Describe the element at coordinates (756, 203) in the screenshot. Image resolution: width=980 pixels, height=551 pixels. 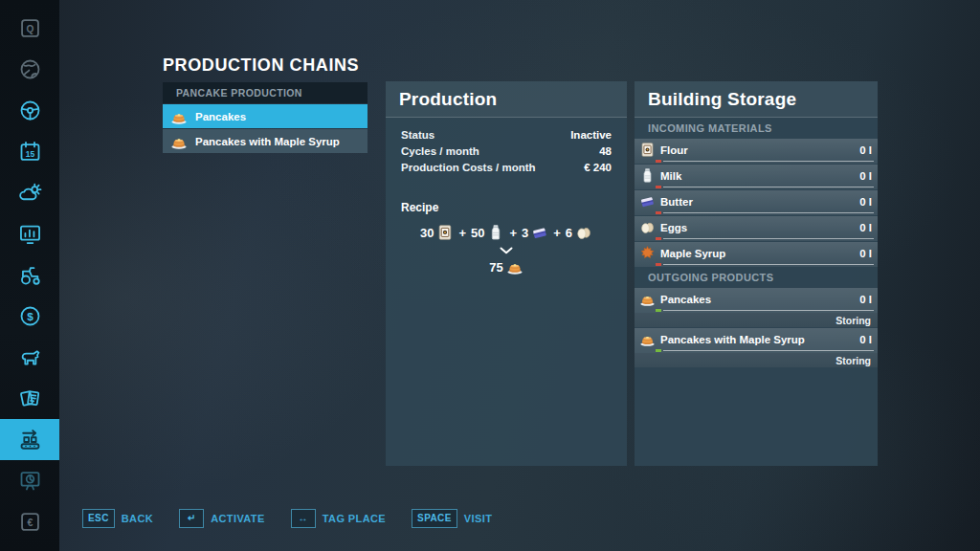
I see `storage-row: Butter 0 l` at that location.